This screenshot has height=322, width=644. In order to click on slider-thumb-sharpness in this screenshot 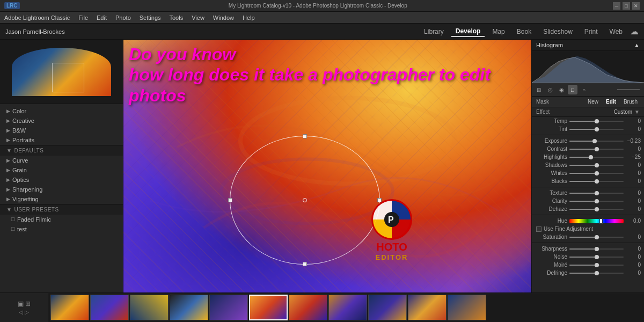, I will do `click(597, 249)`.